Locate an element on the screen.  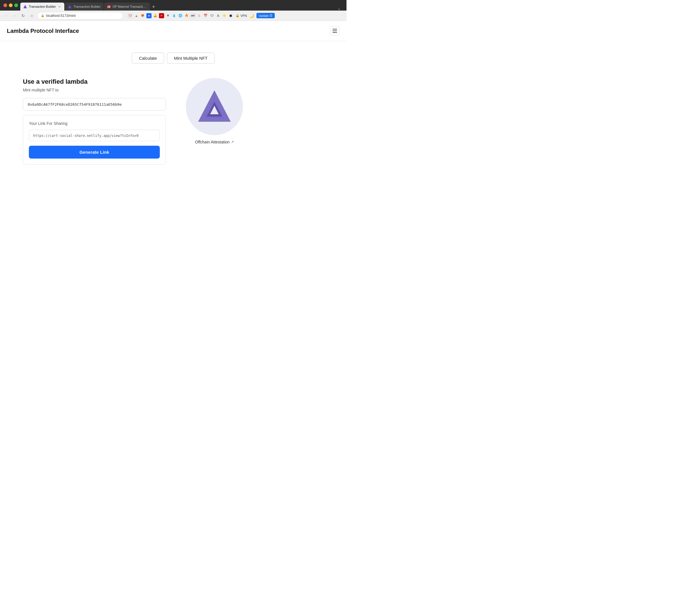
link-input-wrapper is located at coordinates (94, 136).